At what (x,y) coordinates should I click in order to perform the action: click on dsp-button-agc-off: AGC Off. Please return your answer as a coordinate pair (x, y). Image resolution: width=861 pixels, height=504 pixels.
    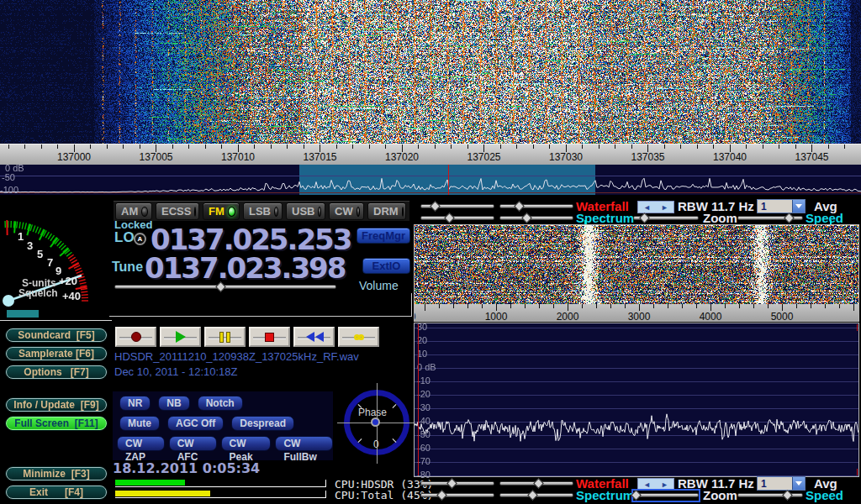
    Looking at the image, I should click on (195, 423).